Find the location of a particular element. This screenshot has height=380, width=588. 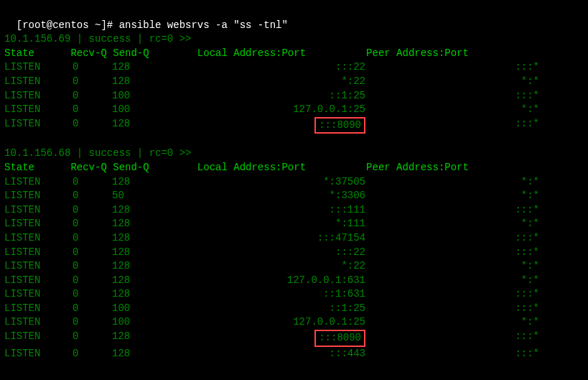

prompt-prefix: [root@centos ~]# is located at coordinates (67, 25).